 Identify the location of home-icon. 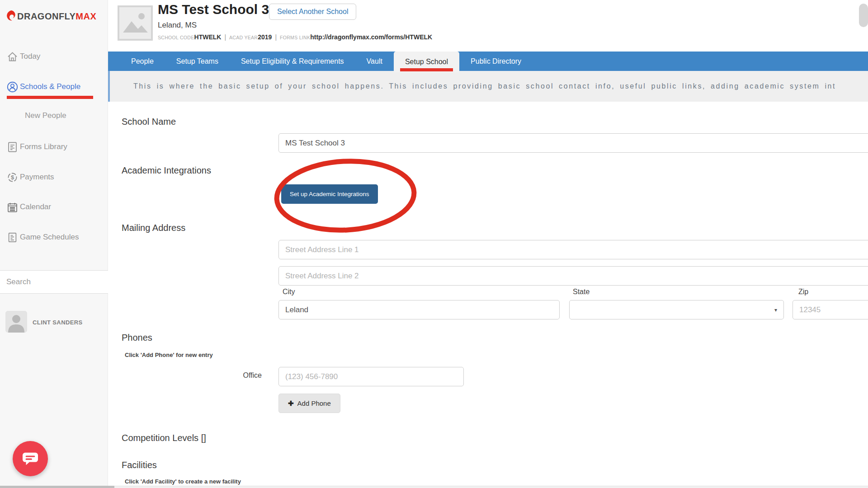
(13, 57).